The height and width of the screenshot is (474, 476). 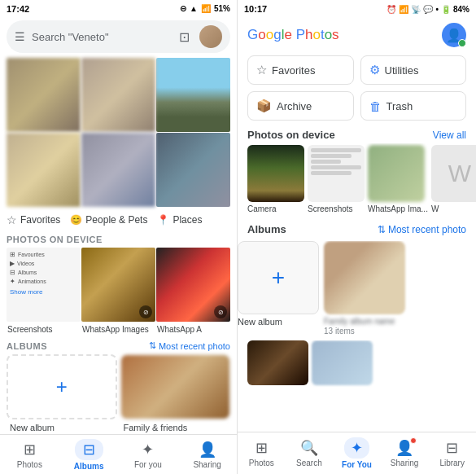 What do you see at coordinates (29, 464) in the screenshot?
I see `nav-photos-label: Photos` at bounding box center [29, 464].